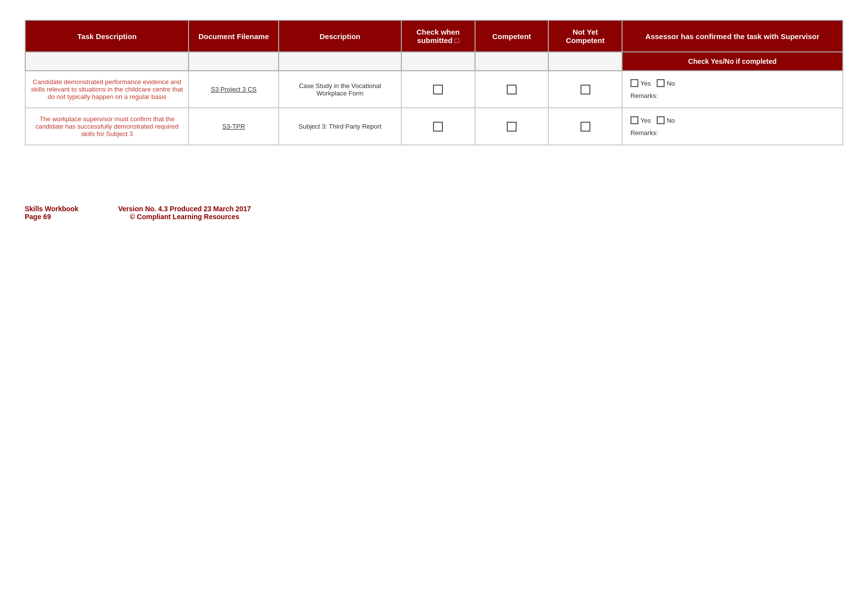 Image resolution: width=868 pixels, height=614 pixels. Describe the element at coordinates (512, 36) in the screenshot. I see `header-competent: Competent` at that location.